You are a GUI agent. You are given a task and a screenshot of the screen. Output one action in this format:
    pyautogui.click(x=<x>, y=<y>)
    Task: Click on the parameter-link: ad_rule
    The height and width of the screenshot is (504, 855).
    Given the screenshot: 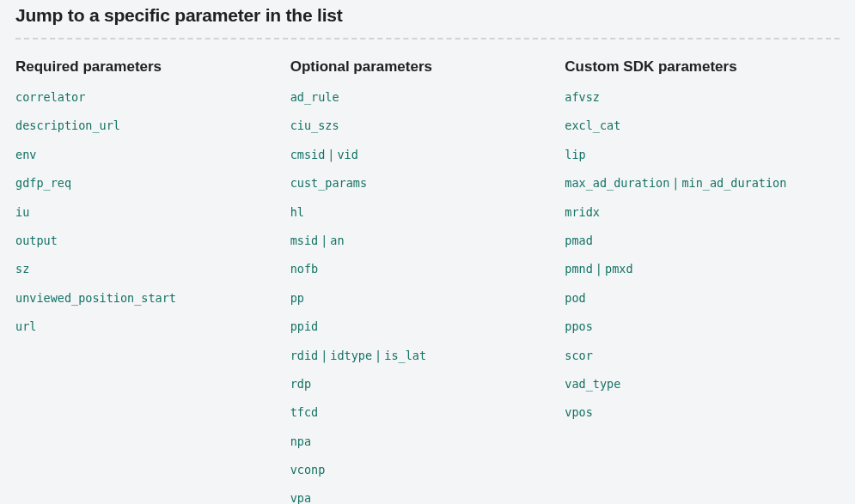 What is the action you would take?
    pyautogui.click(x=315, y=97)
    